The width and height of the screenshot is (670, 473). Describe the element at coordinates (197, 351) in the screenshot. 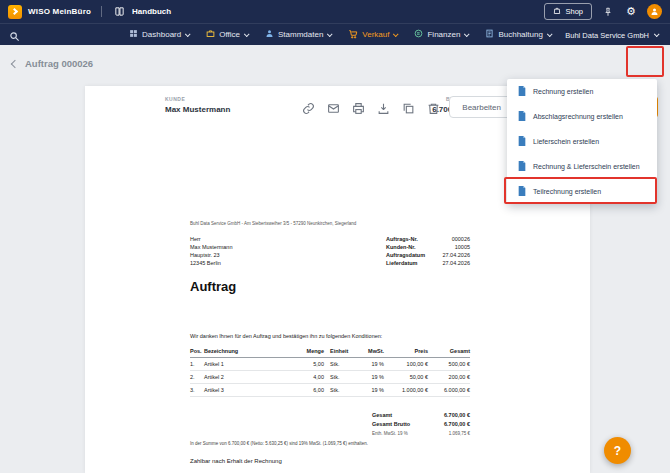

I see `col-header: Pos.` at that location.